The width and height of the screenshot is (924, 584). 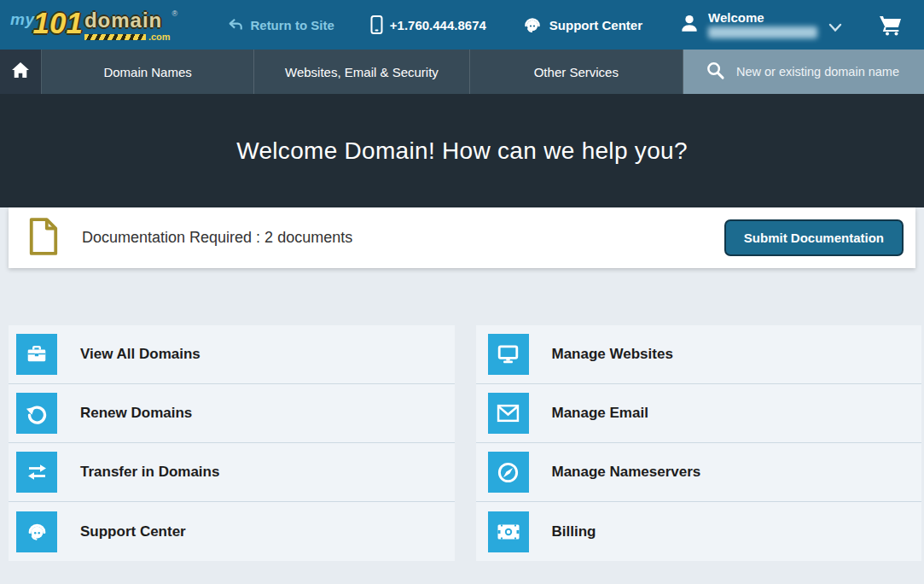 I want to click on banknote-icon, so click(x=508, y=532).